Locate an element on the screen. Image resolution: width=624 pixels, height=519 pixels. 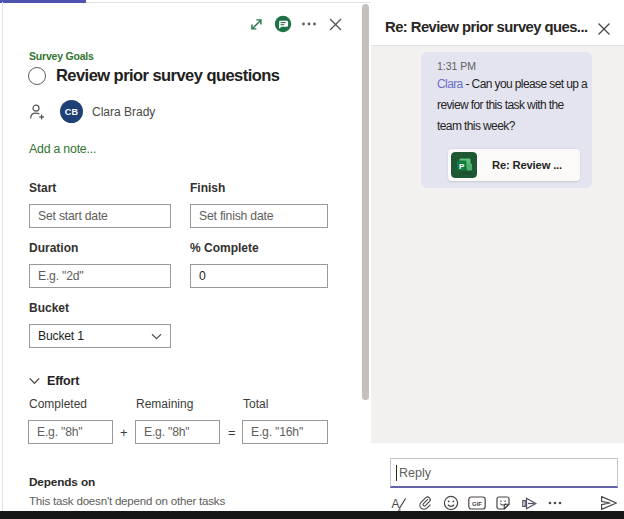
chat-title: Re: Review prior survey ques... is located at coordinates (489, 27).